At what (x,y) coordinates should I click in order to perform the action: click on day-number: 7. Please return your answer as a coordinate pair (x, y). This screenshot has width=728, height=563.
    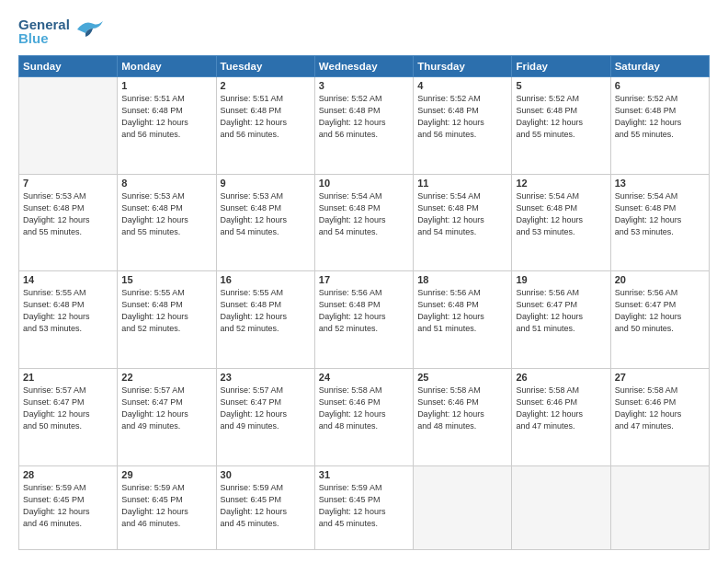
    Looking at the image, I should click on (68, 183).